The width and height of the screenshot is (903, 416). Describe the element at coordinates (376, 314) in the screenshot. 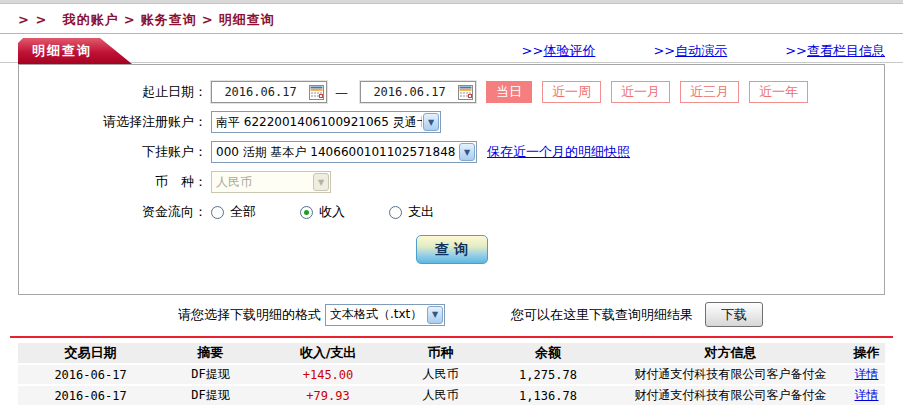

I see `download-format-value: 文本格式（.txt）` at that location.